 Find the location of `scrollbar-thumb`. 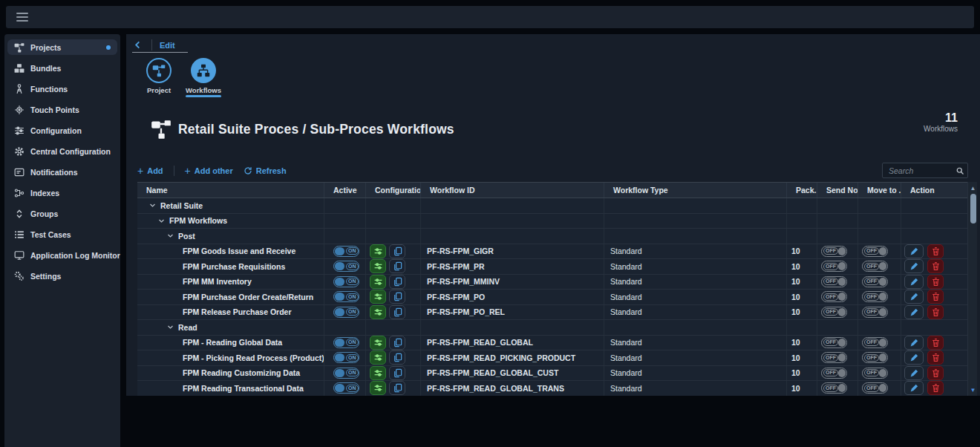

scrollbar-thumb is located at coordinates (973, 209).